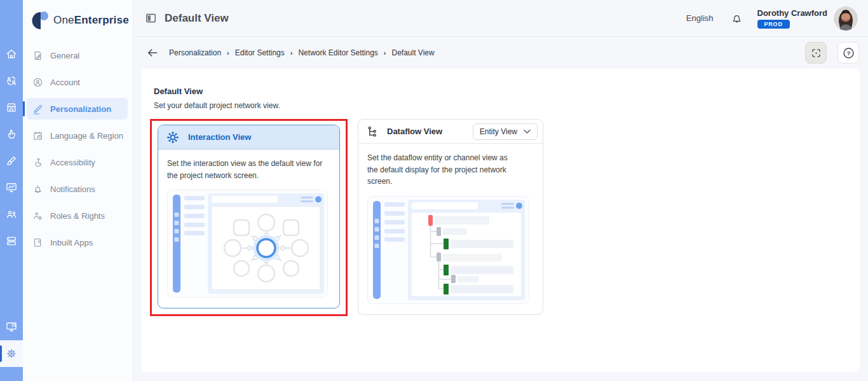  What do you see at coordinates (78, 162) in the screenshot?
I see `sidebar-item-accessibility: Accessibility` at bounding box center [78, 162].